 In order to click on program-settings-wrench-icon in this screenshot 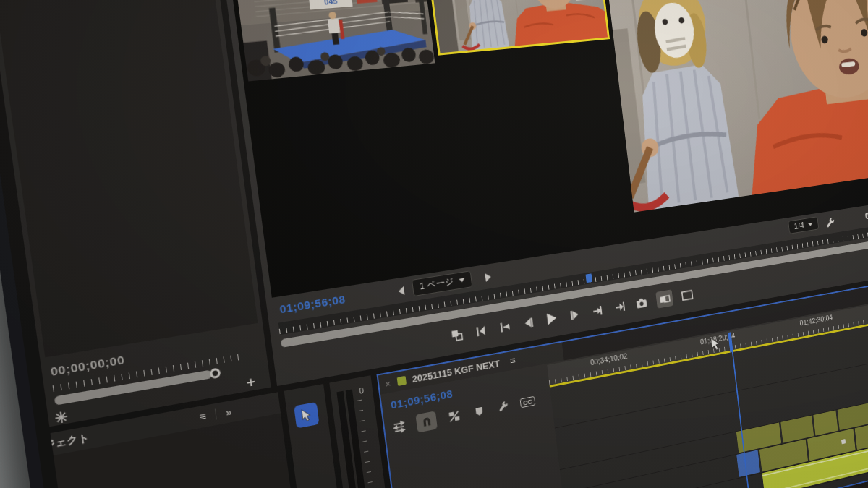, I will do `click(830, 223)`.